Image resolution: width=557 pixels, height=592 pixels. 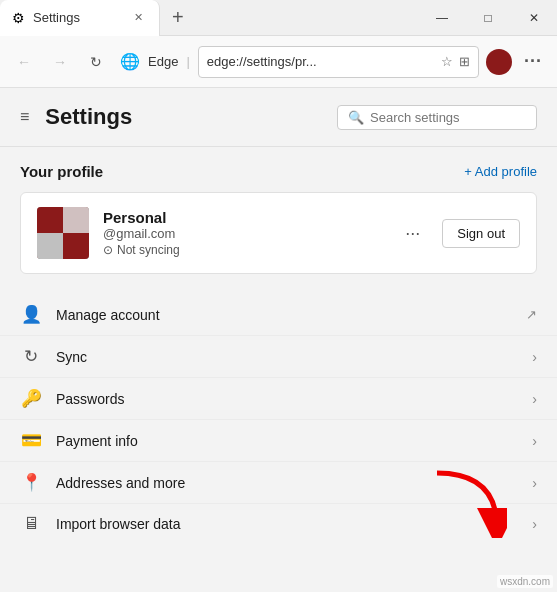 What do you see at coordinates (243, 233) in the screenshot?
I see `profile-info: Personal @gmail.com ⊙ Not syncing` at bounding box center [243, 233].